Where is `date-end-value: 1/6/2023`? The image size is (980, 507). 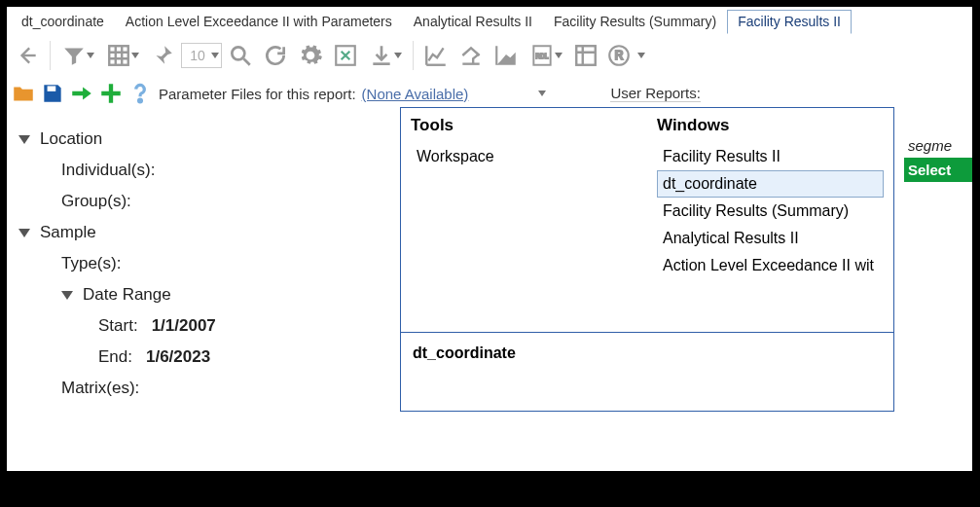 date-end-value: 1/6/2023 is located at coordinates (178, 357).